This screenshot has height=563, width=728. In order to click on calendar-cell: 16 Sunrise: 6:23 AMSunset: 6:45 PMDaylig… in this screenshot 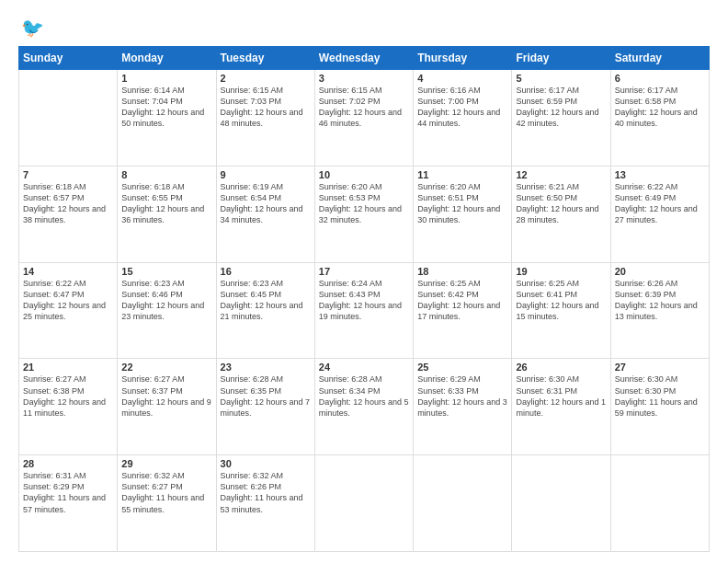, I will do `click(265, 311)`.